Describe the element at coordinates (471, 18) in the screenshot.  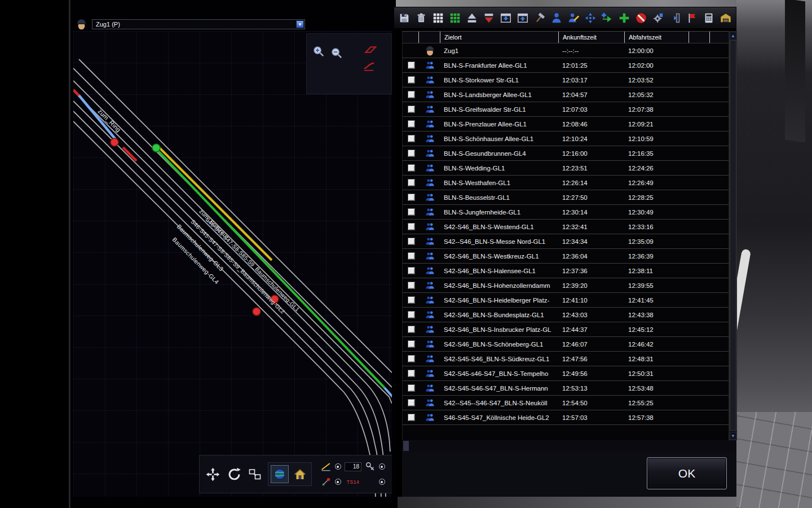
I see `move-up-icon` at that location.